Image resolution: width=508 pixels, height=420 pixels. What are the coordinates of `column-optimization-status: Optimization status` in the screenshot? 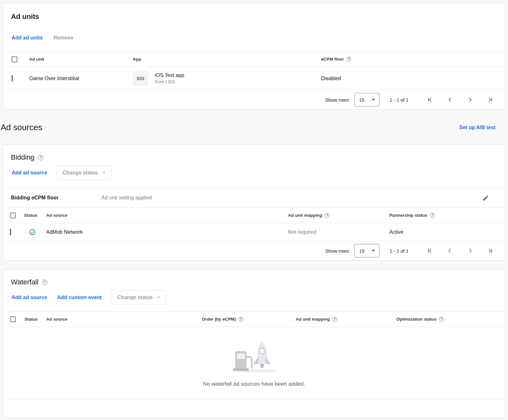 It's located at (416, 319).